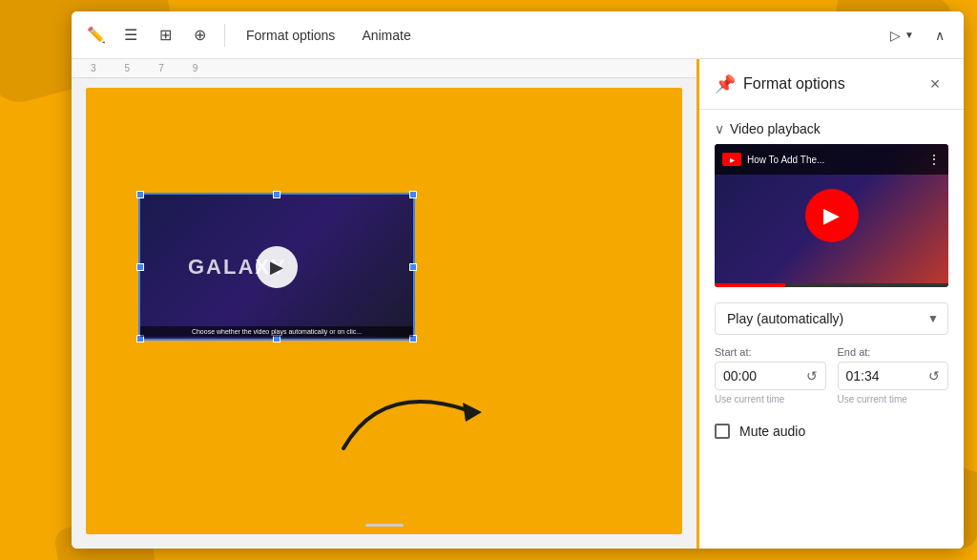 Image resolution: width=977 pixels, height=560 pixels. Describe the element at coordinates (385, 525) in the screenshot. I see `page-indicator` at that location.